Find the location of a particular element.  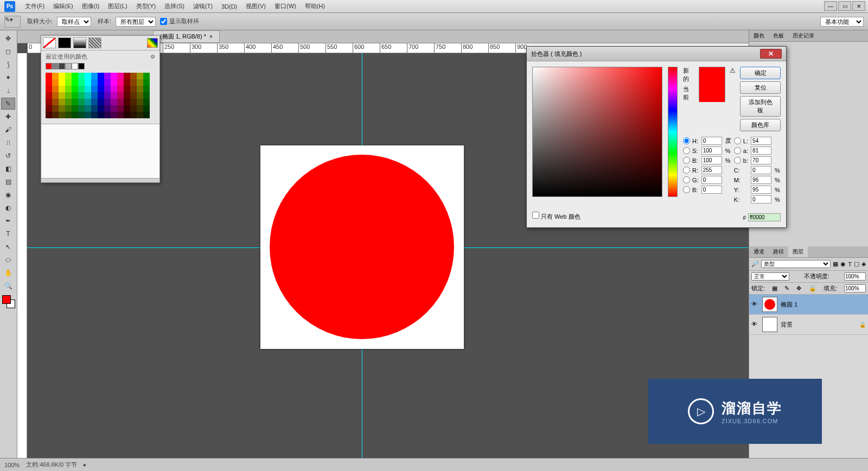

layer-item: 👁 背景 🔒 is located at coordinates (808, 324).